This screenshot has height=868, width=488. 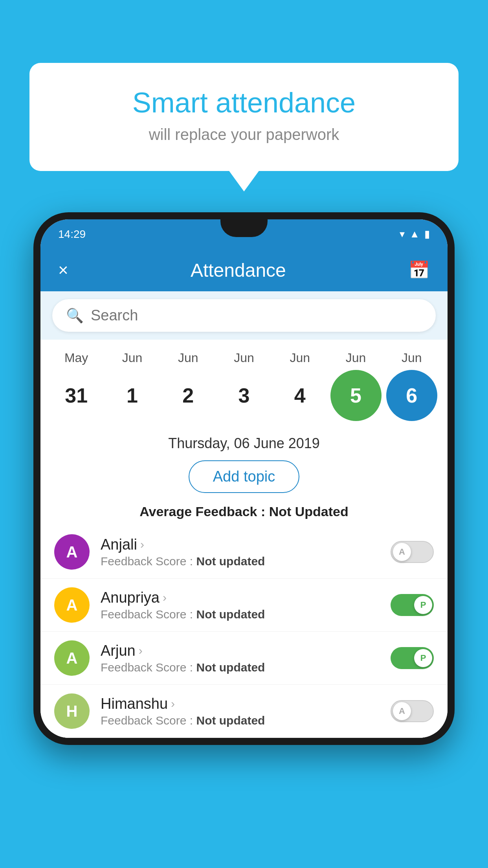 I want to click on app-bar: × Attendance 📅, so click(x=244, y=270).